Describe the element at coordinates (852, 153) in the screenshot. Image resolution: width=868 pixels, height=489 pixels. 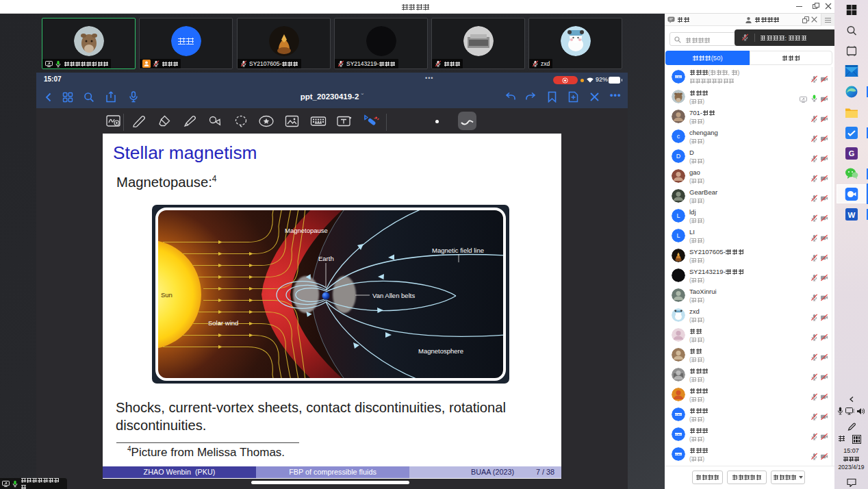
I see `svg-text: G` at that location.